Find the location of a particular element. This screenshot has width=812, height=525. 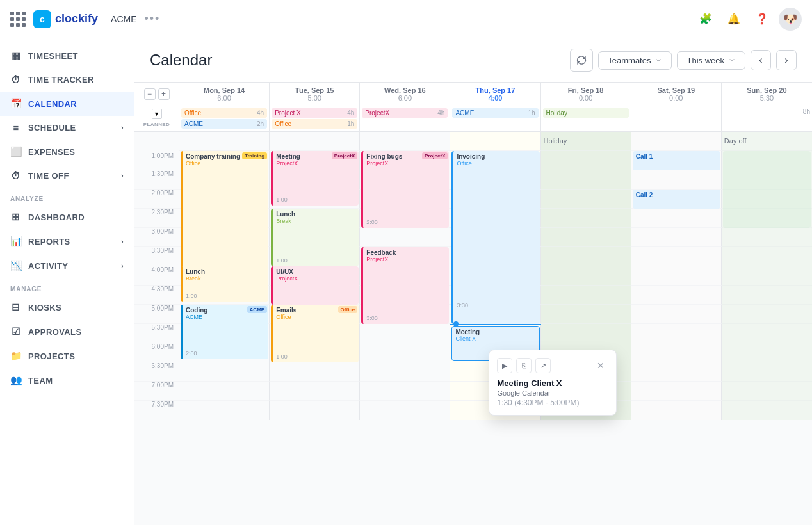

prev-week-button: ‹ is located at coordinates (761, 60).